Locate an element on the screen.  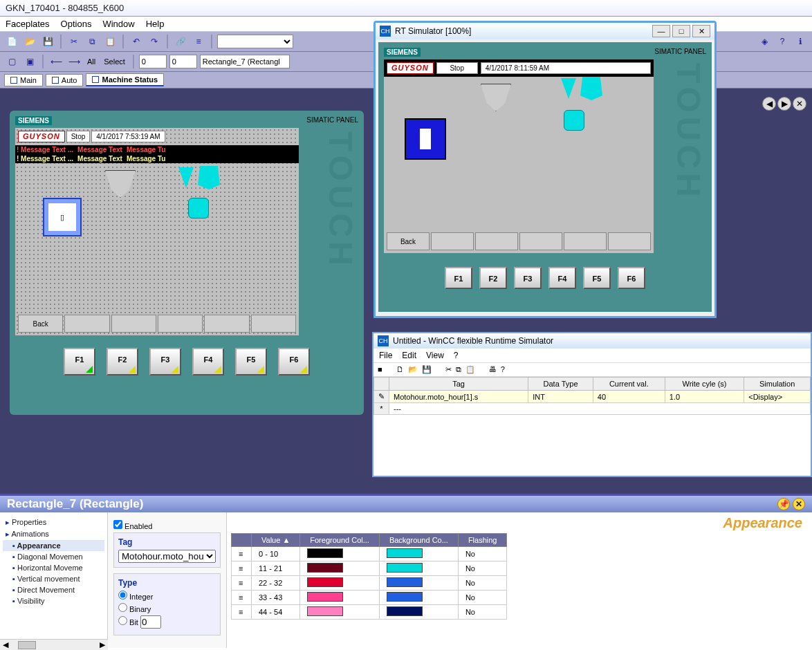
help-diamond-icon: ◈ is located at coordinates (764, 41).